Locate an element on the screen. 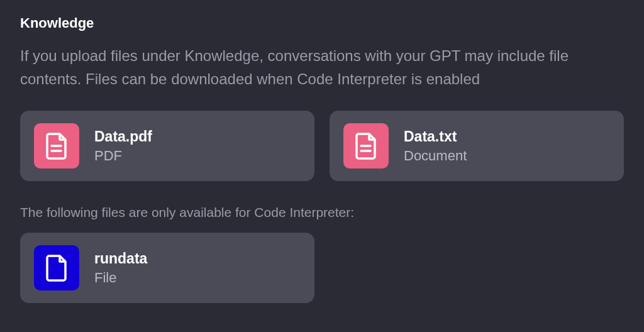 The image size is (644, 332). file-card: Data.pdf PDF is located at coordinates (167, 146).